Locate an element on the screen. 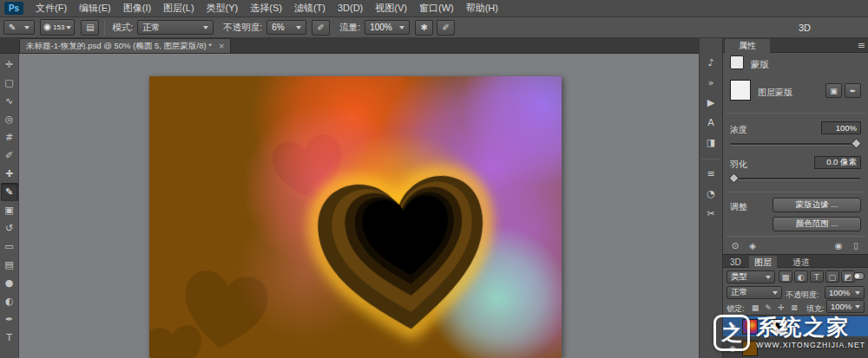 This screenshot has height=358, width=868. menu-file: 文件(F) is located at coordinates (51, 9).